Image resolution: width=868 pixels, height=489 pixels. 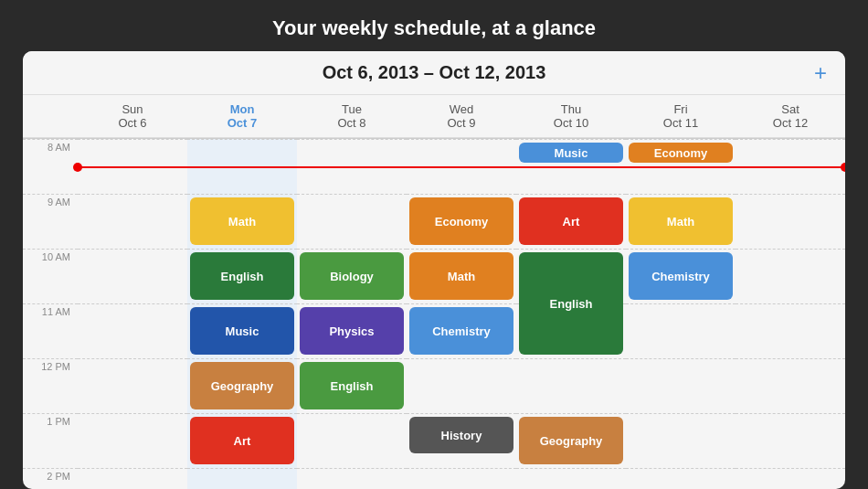 What do you see at coordinates (434, 117) in the screenshot?
I see `calendar-day-headers: SunOct 6MonOct 7TueOct 8WedOct 9ThuOct 1…` at bounding box center [434, 117].